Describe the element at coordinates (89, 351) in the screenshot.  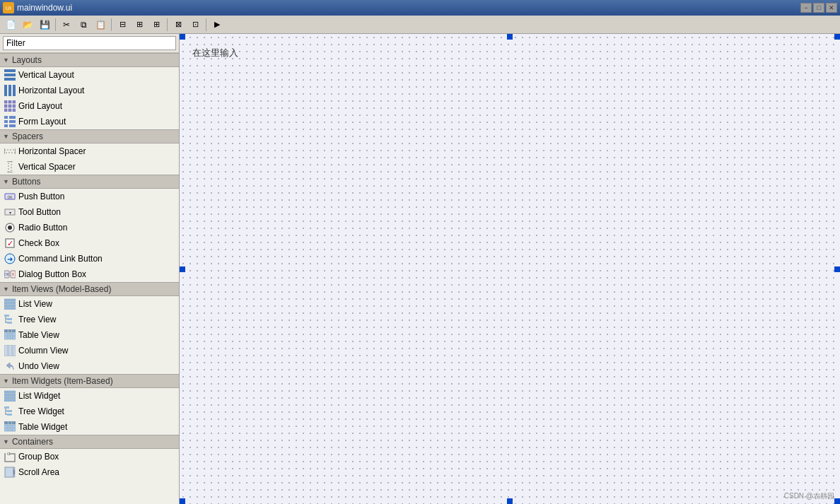
I see `sidebar-item-column-view: Column View` at that location.